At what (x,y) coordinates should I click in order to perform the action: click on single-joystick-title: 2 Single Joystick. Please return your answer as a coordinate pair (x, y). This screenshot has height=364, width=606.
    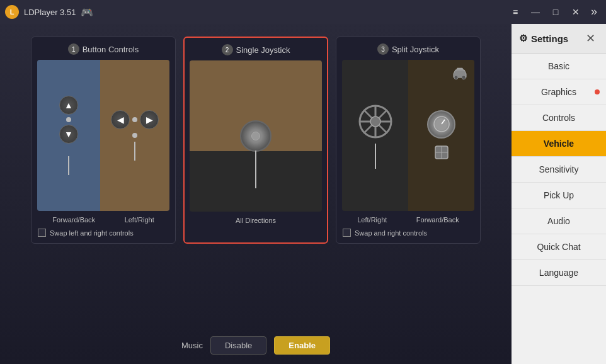
    Looking at the image, I should click on (256, 50).